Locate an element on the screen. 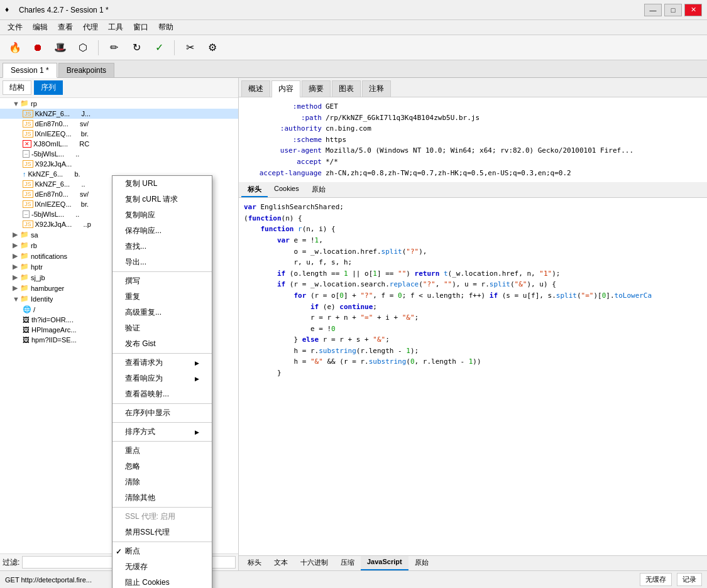 The width and height of the screenshot is (707, 588). ctx-viewer-mapping: 查看器映射... is located at coordinates (162, 395).